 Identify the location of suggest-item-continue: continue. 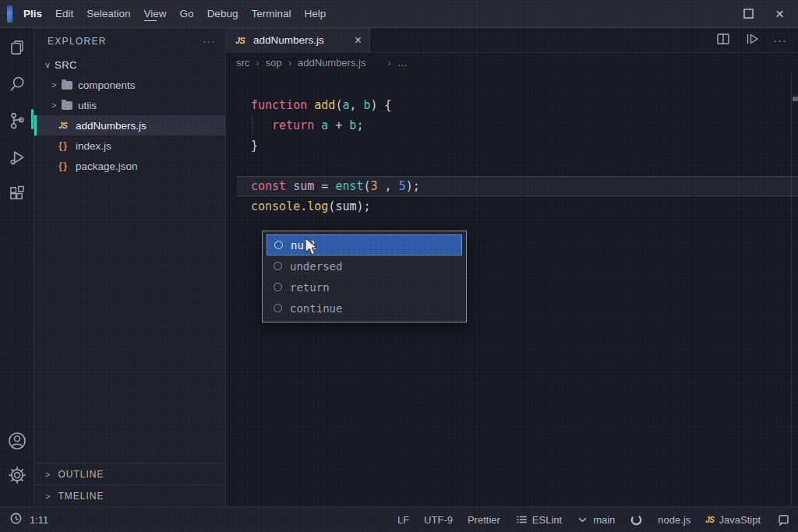
(365, 308).